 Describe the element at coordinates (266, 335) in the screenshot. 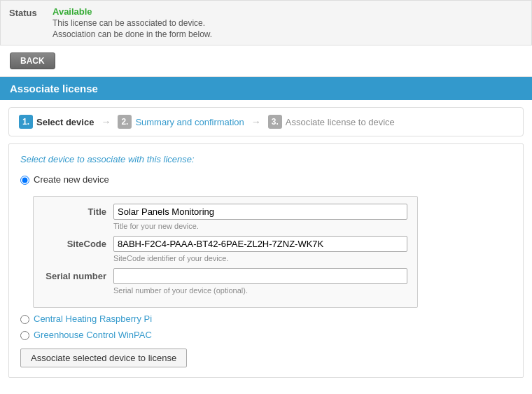

I see `radio-greenhouse: Greenhouse Control WinPAC` at that location.